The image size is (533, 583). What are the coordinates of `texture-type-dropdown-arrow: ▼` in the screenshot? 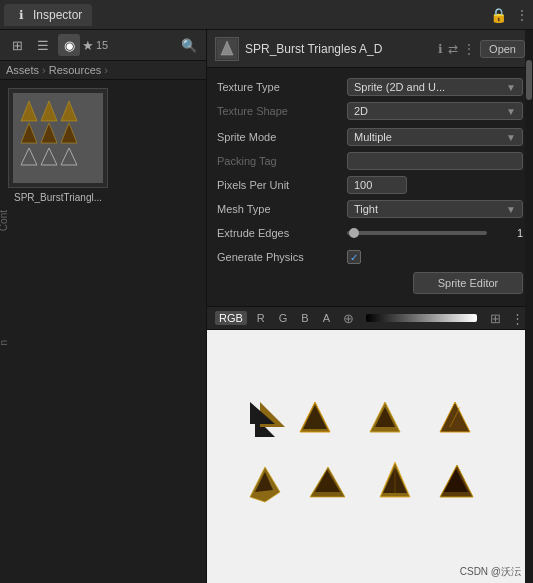 It's located at (511, 88).